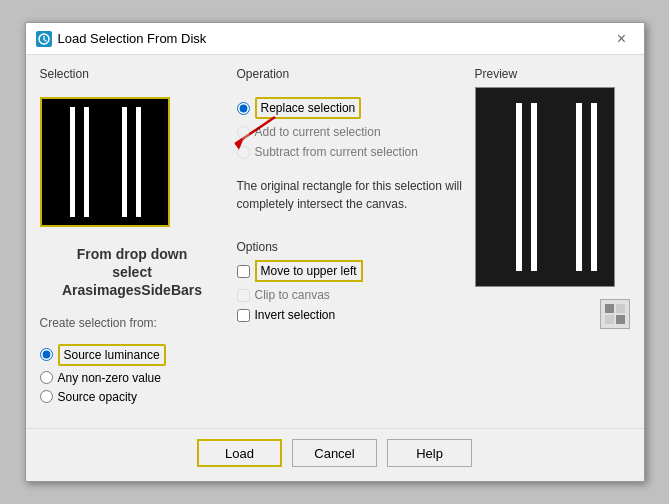 The height and width of the screenshot is (504, 669). Describe the element at coordinates (350, 152) in the screenshot. I see `radio-subtract: Subtract from current selection` at that location.